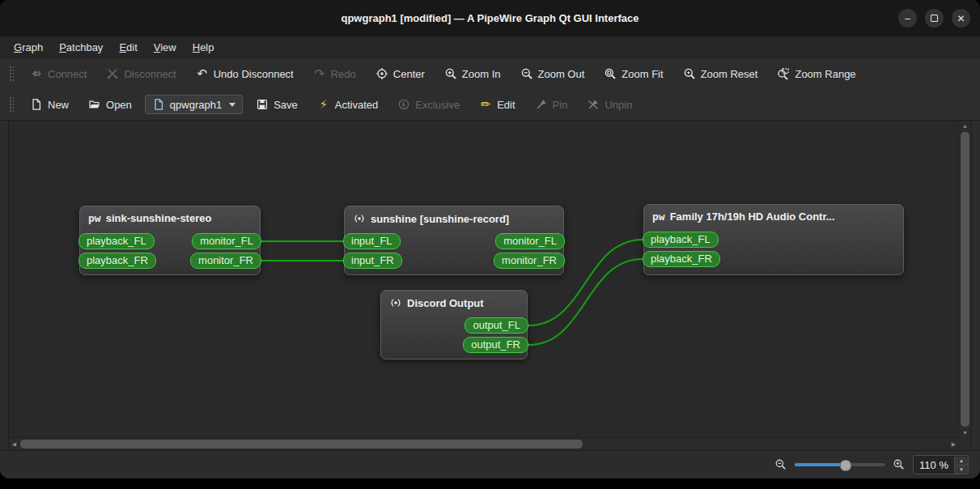 The height and width of the screenshot is (489, 980). Describe the element at coordinates (490, 18) in the screenshot. I see `window-title: qpwgraph1 [modified] — A PipeWire Graph …` at that location.